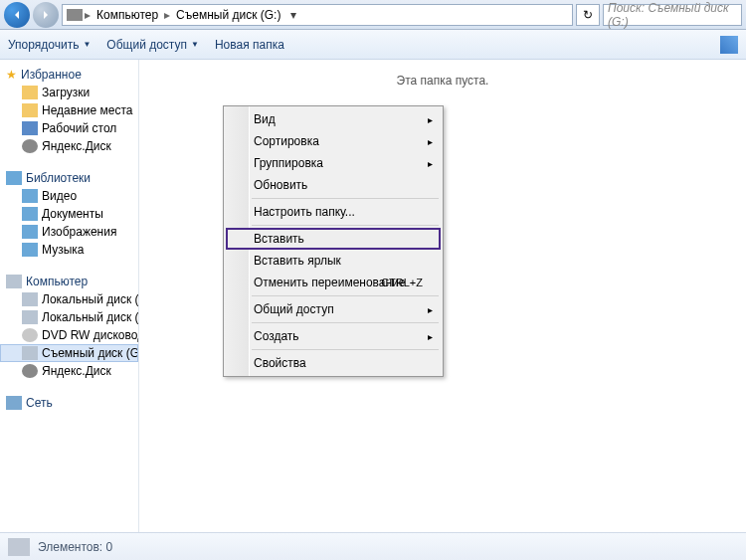 This screenshot has height=560, width=746. Describe the element at coordinates (52, 75) in the screenshot. I see `sidebar-label: Избранное` at that location.